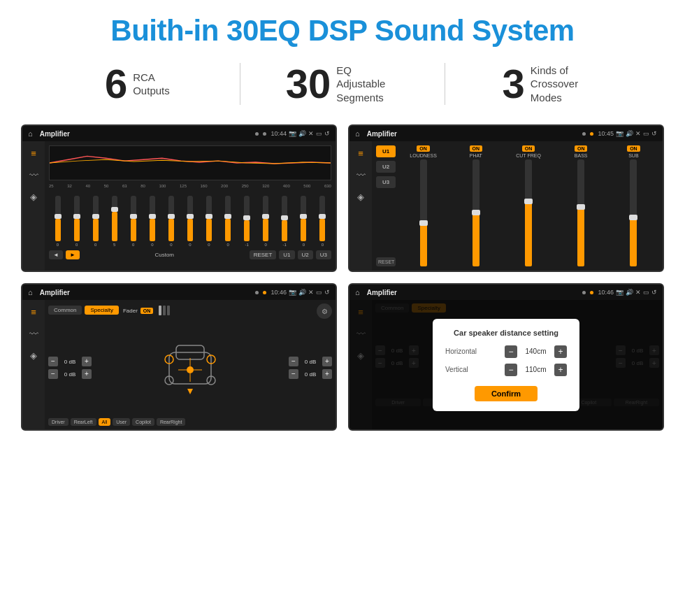 Image resolution: width=685 pixels, height=616 pixels. What do you see at coordinates (190, 365) in the screenshot?
I see `speaker-main-area: Common Specialty Fader ON` at bounding box center [190, 365].